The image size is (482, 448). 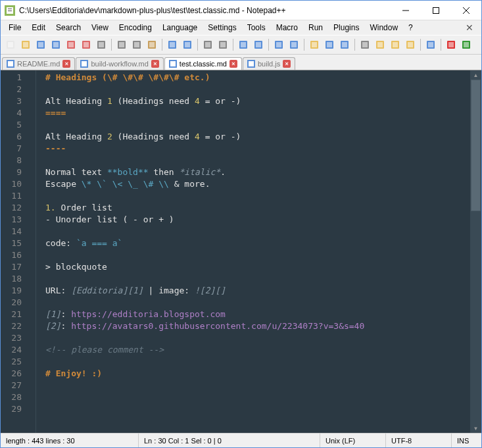 What do you see at coordinates (258, 243) in the screenshot?
I see `code-line: code: `a === a`` at bounding box center [258, 243].